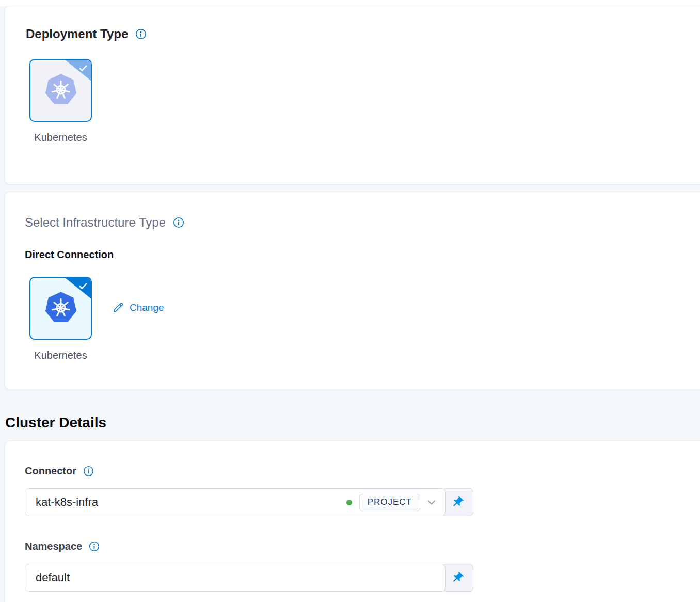 Image resolution: width=700 pixels, height=602 pixels. Describe the element at coordinates (61, 355) in the screenshot. I see `infrastructure-option-label: Kubernetes` at that location.